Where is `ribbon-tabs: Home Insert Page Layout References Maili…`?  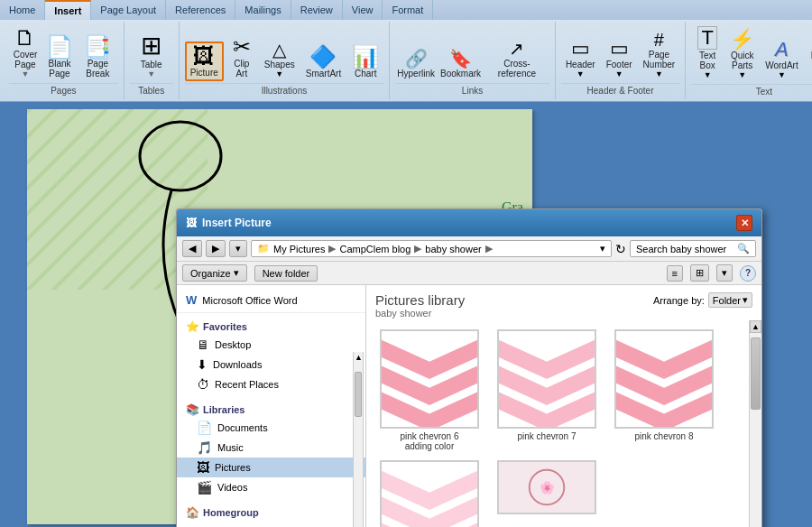 ribbon-tabs: Home Insert Page Layout References Maili… is located at coordinates (406, 10).